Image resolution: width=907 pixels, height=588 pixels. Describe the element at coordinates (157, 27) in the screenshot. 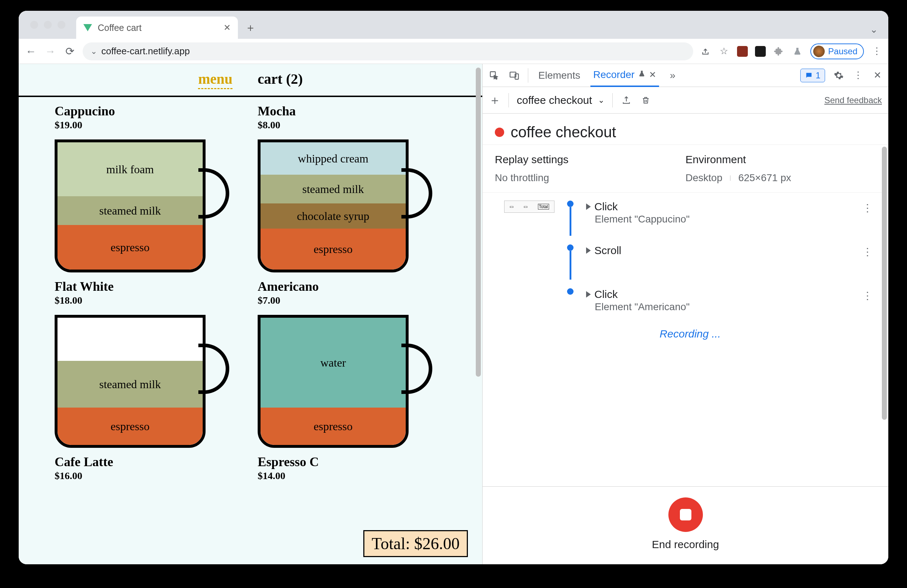

I see `browser-tab: Coffee cart ✕` at that location.